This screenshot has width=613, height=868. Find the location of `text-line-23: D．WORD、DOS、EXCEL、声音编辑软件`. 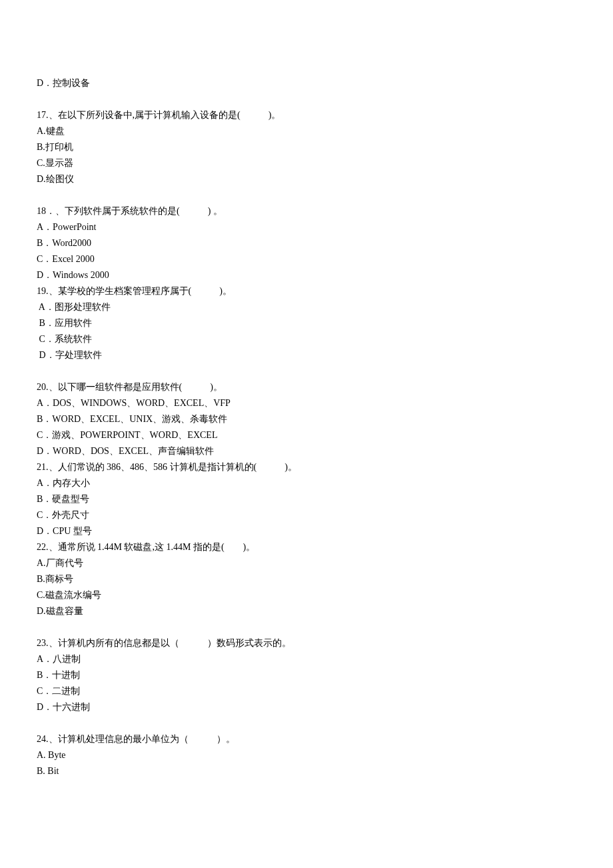

text-line-23: D．WORD、DOS、EXCEL、声音编辑软件 is located at coordinates (306, 451).